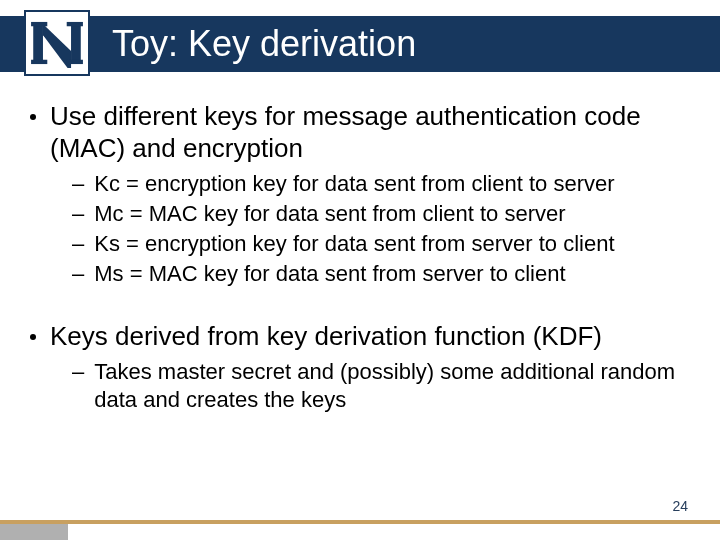 This screenshot has height=540, width=720. I want to click on sub-bullet-text: Ks = encryption key for data sent from s…, so click(354, 244).